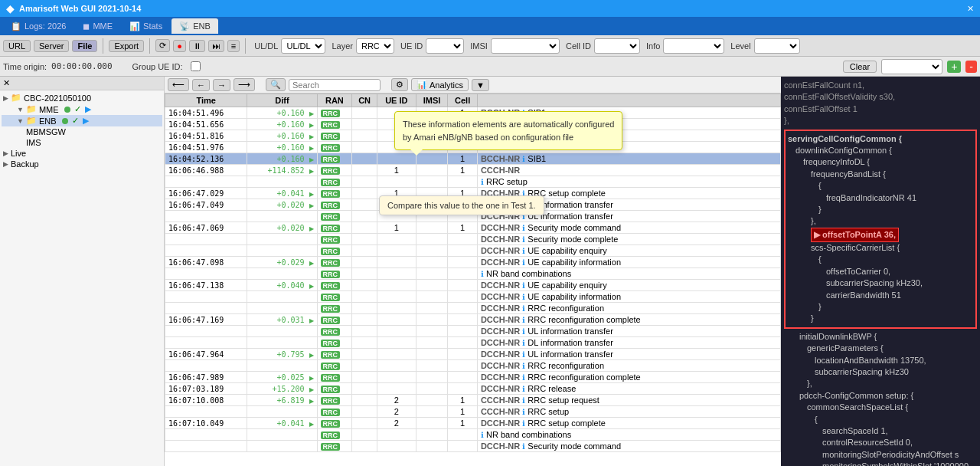  What do you see at coordinates (896, 185) in the screenshot?
I see `code-brace1: {` at bounding box center [896, 185].